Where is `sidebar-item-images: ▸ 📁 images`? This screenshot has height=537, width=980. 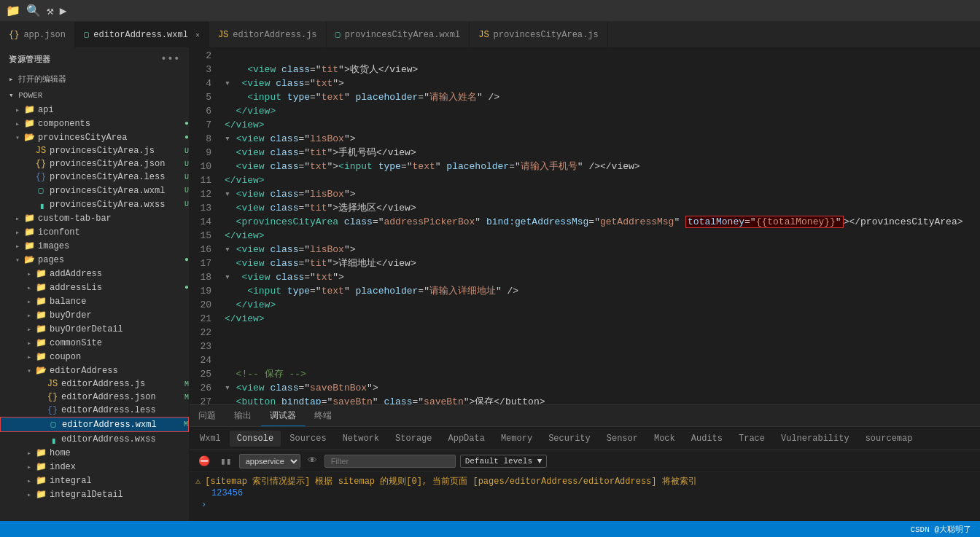
sidebar-item-images: ▸ 📁 images is located at coordinates (95, 246).